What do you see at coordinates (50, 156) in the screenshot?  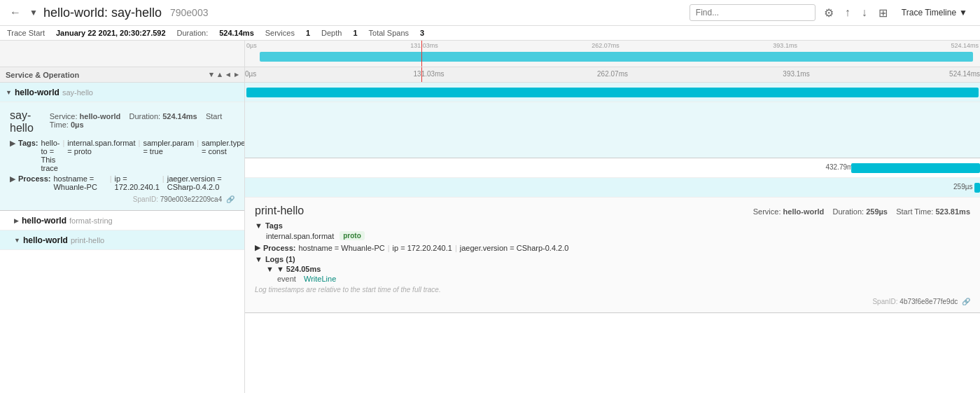 I see `tag-1: hello-to = This trace` at bounding box center [50, 156].